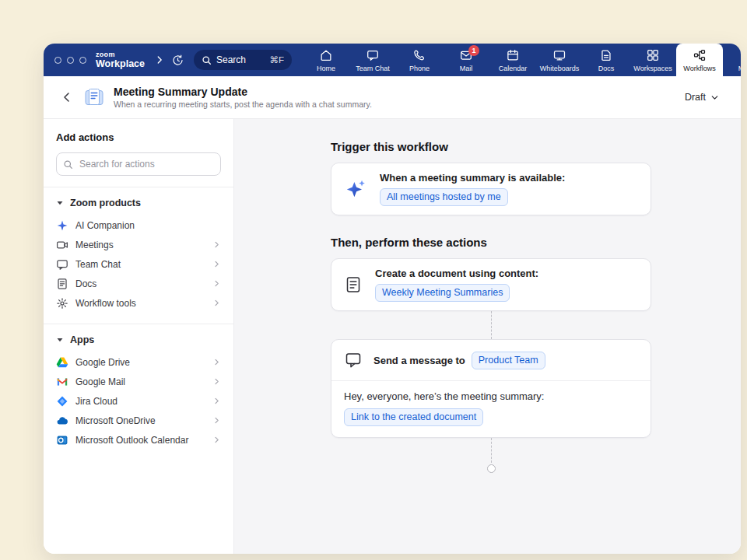 The height and width of the screenshot is (560, 747). What do you see at coordinates (419, 55) in the screenshot?
I see `phone-icon` at bounding box center [419, 55].